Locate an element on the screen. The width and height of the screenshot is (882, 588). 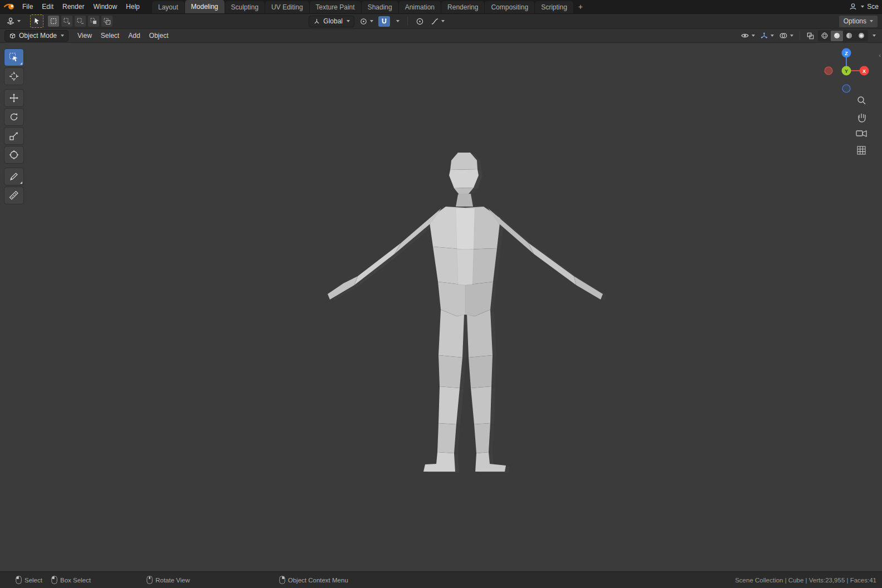
separator is located at coordinates (800, 36).